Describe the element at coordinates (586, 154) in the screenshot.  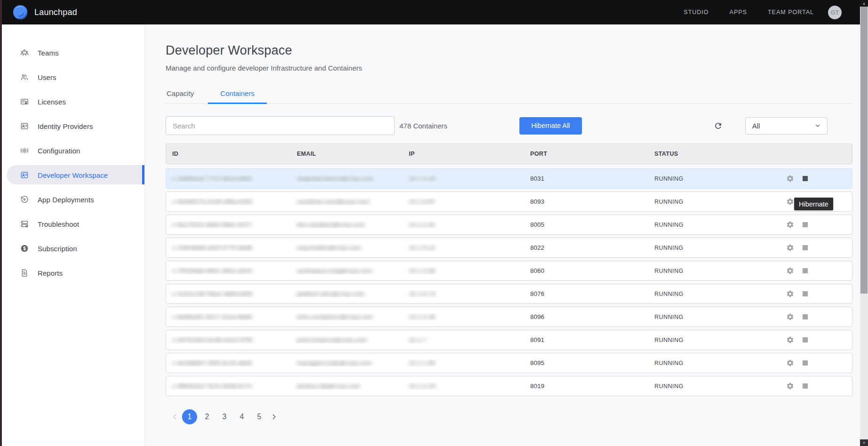
I see `column-header-port: PORT` at that location.